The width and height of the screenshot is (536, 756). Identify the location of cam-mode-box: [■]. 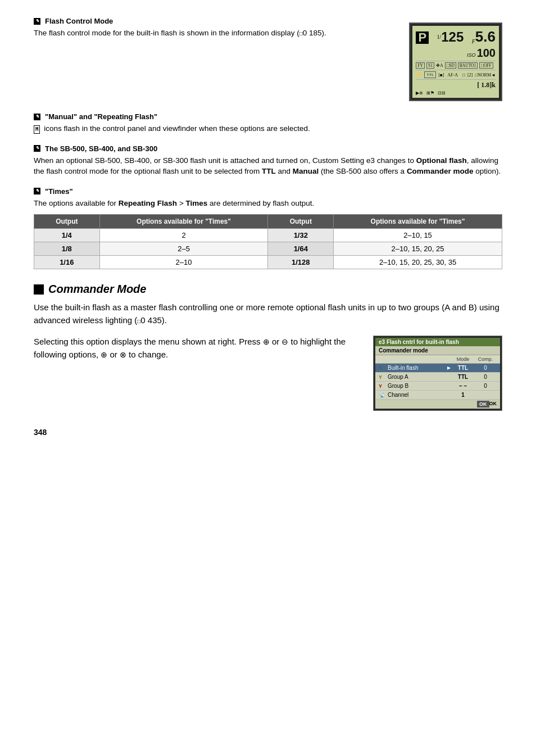
(441, 75).